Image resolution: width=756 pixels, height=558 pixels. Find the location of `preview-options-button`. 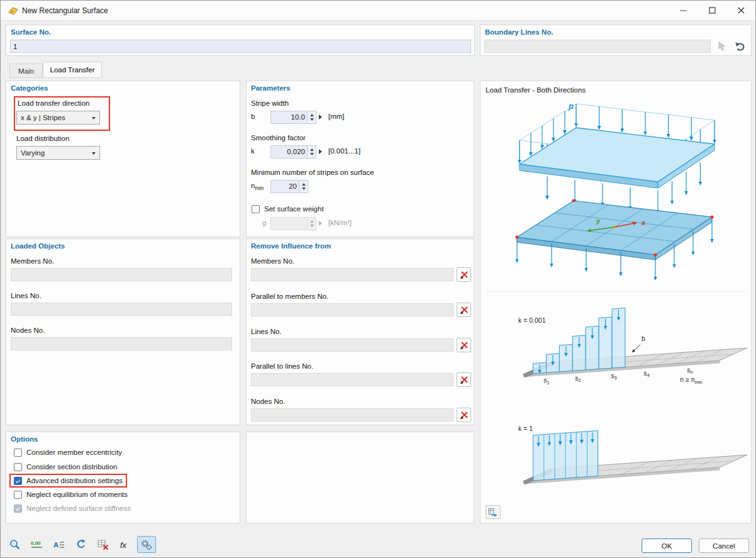

preview-options-button is located at coordinates (493, 512).